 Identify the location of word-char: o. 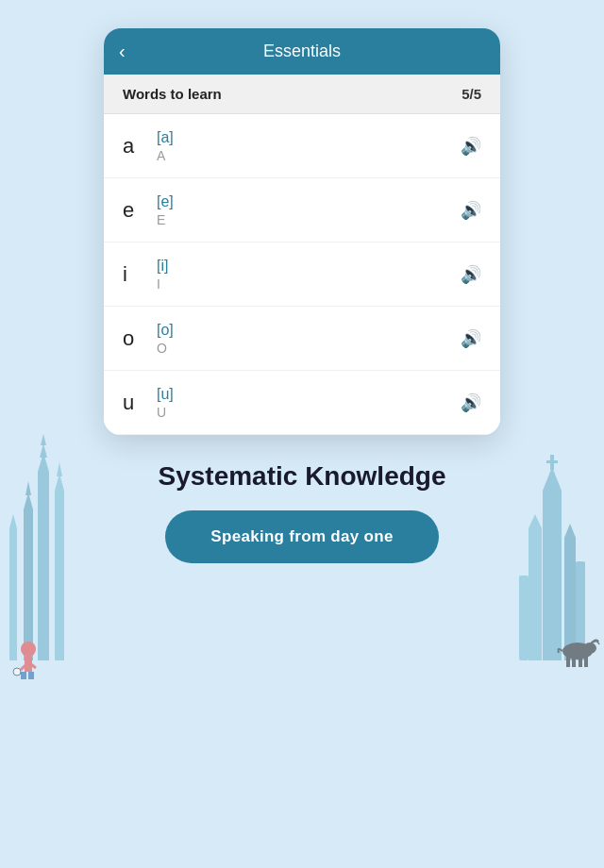
(133, 339).